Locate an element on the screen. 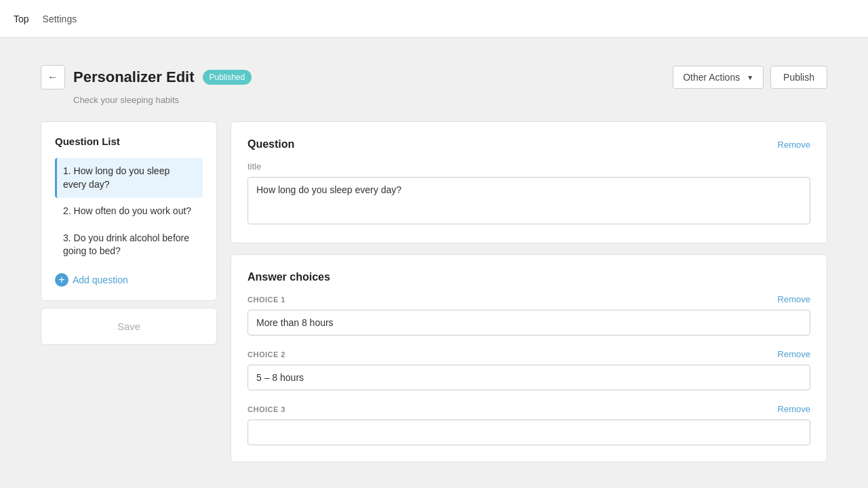 The width and height of the screenshot is (868, 488). choice-1-header: CHOICE 1 Remove is located at coordinates (529, 300).